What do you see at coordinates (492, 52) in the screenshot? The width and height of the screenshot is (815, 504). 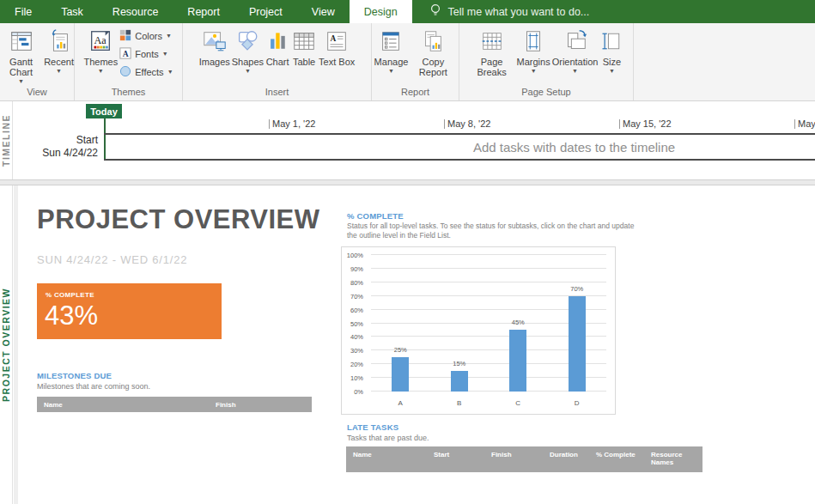 I see `page-breaks-button: Page Breaks` at bounding box center [492, 52].